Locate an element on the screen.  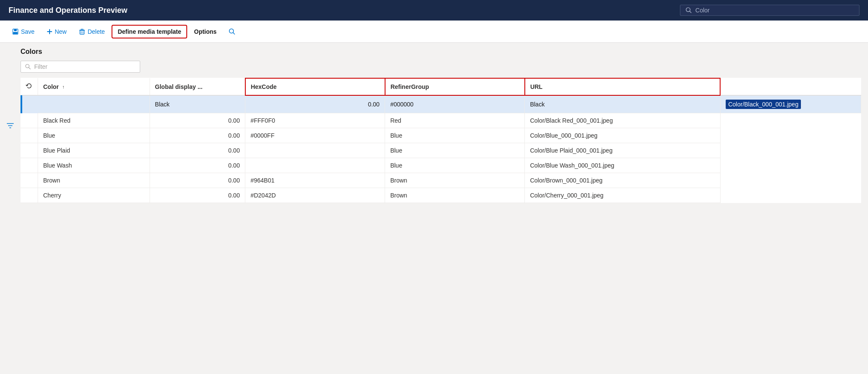
table-header: Color ↑ Global display ... HexCode Refin… is located at coordinates (441, 87).